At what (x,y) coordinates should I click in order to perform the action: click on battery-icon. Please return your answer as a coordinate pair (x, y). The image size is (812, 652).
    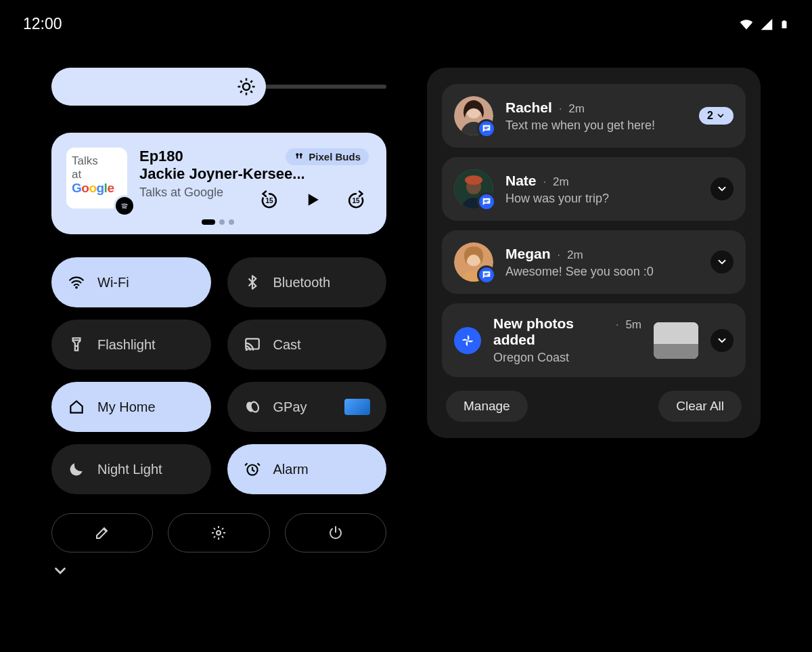
    Looking at the image, I should click on (784, 24).